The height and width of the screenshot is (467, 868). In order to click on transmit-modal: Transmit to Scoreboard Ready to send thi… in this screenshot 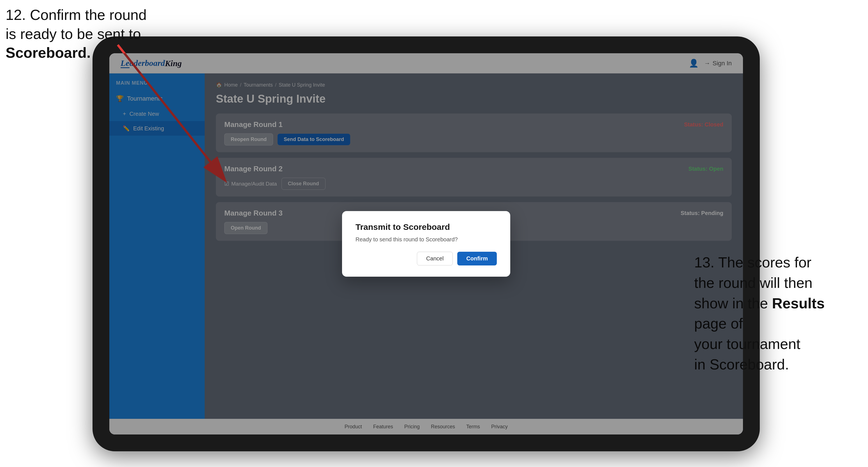, I will do `click(426, 244)`.